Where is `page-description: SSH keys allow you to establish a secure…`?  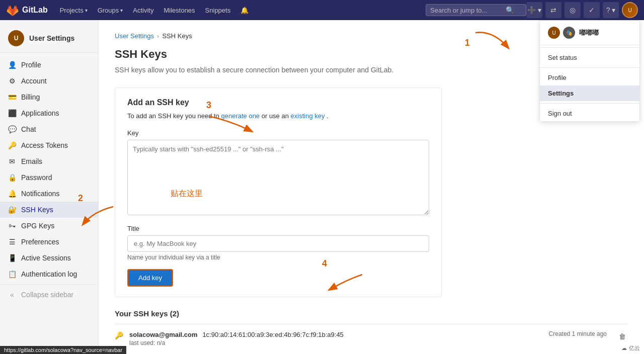 page-description: SSH keys allow you to establish a secure… is located at coordinates (266, 70).